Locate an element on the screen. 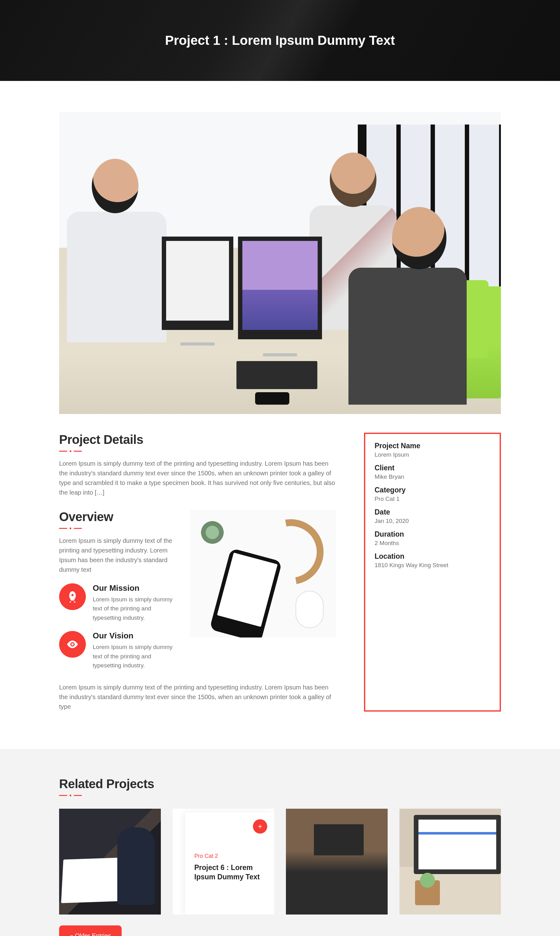  overview-heading: Overview is located at coordinates (118, 517).